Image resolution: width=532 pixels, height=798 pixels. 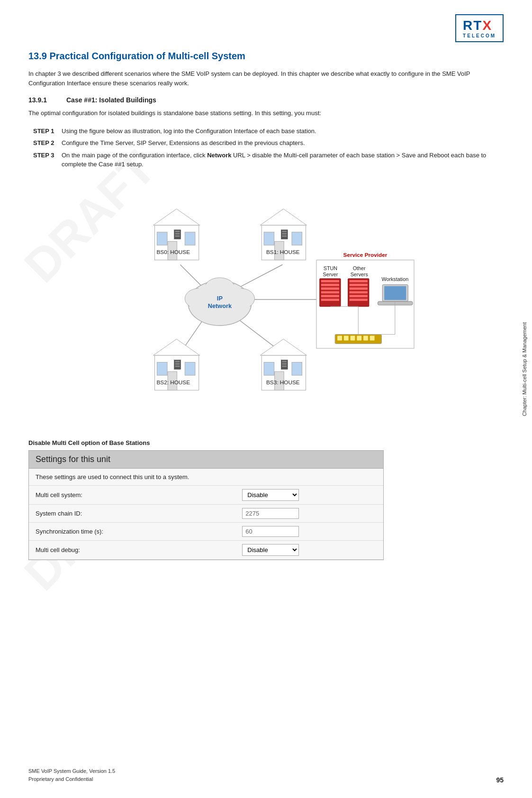 What do you see at coordinates (283, 382) in the screenshot?
I see `bs3-label: BS3: HOUSE` at bounding box center [283, 382].